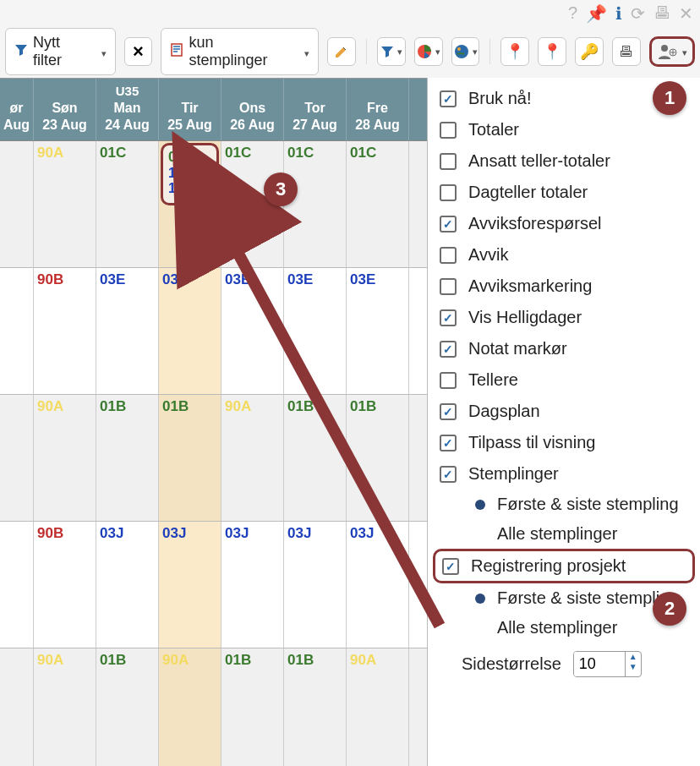 The image size is (700, 766). I want to click on settings-person-dropdown, so click(672, 52).